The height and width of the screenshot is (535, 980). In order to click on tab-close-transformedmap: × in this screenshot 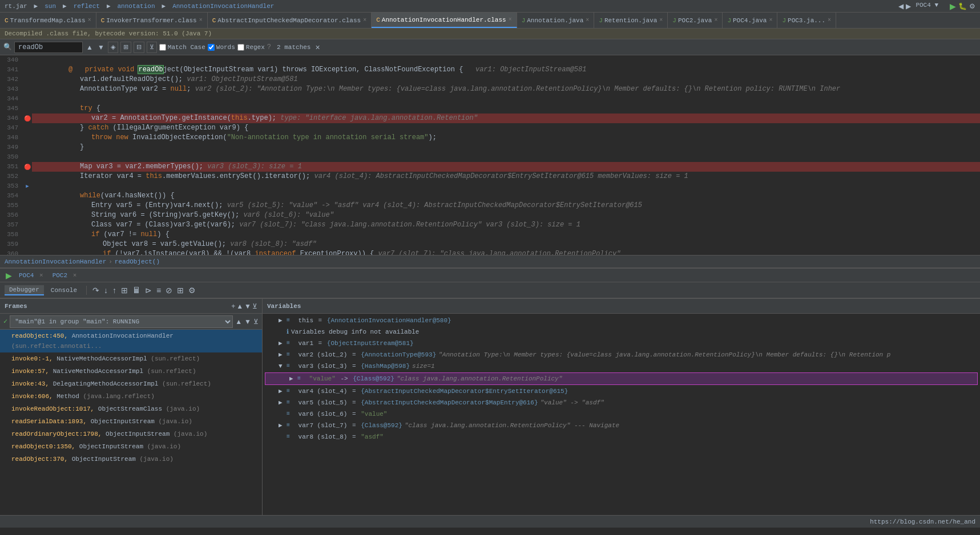, I will do `click(90, 21)`.